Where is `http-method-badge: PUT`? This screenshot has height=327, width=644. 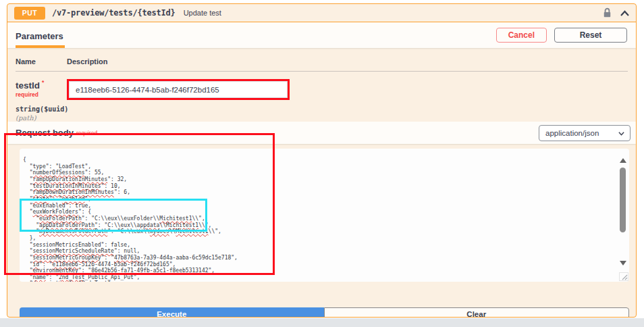 http-method-badge: PUT is located at coordinates (30, 14).